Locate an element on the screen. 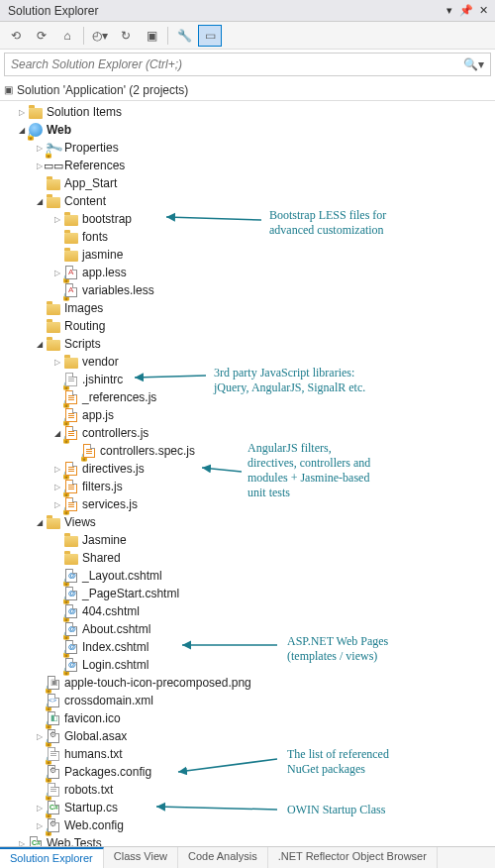 Image resolution: width=495 pixels, height=868 pixels. tree-item: 🔒controllers.spec.js is located at coordinates (248, 451).